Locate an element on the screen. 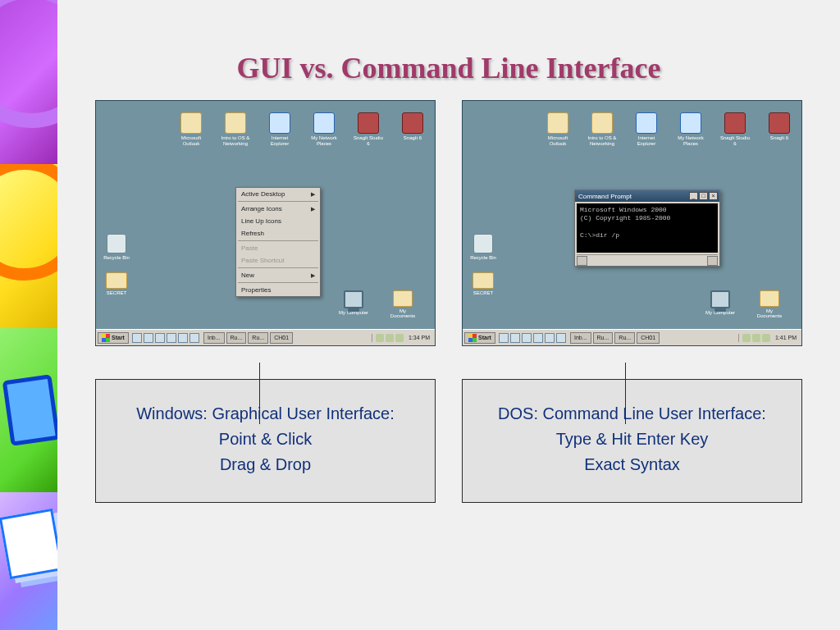  caption-line: Drag & Drop is located at coordinates (266, 464).